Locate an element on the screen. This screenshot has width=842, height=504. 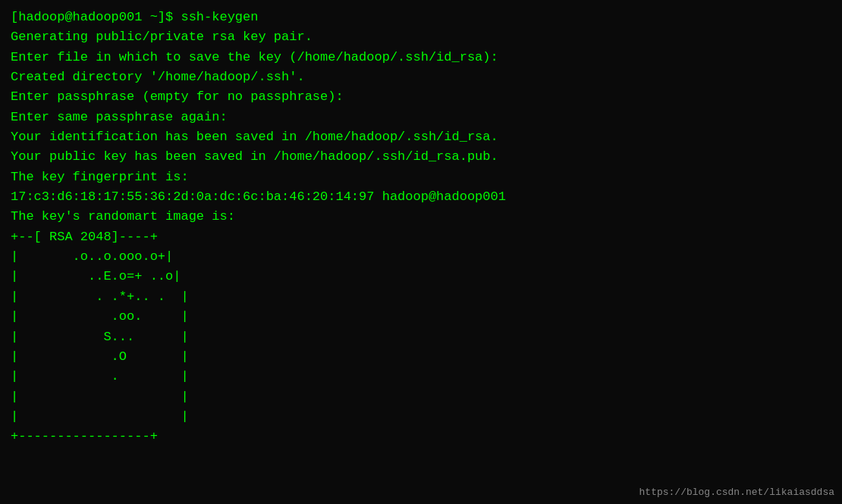
terminal-line: +--[ RSA 2048]----+ is located at coordinates (421, 237).